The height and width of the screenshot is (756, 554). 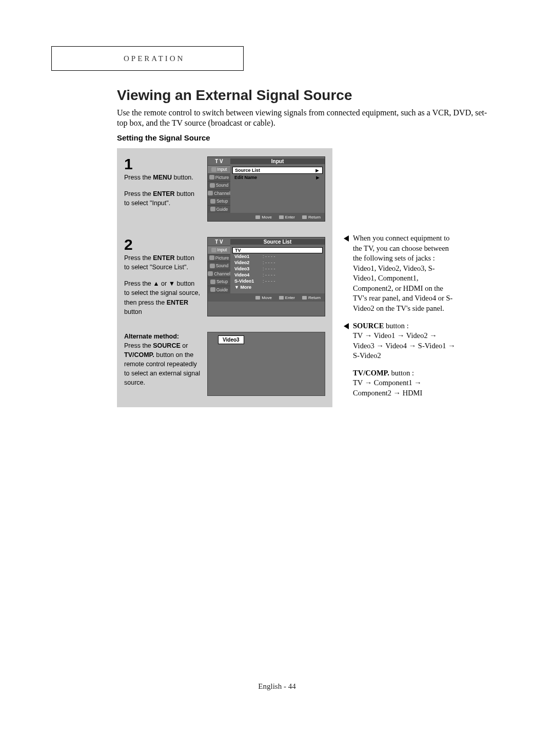 What do you see at coordinates (304, 137) in the screenshot?
I see `subheading: Setting the Signal Source` at bounding box center [304, 137].